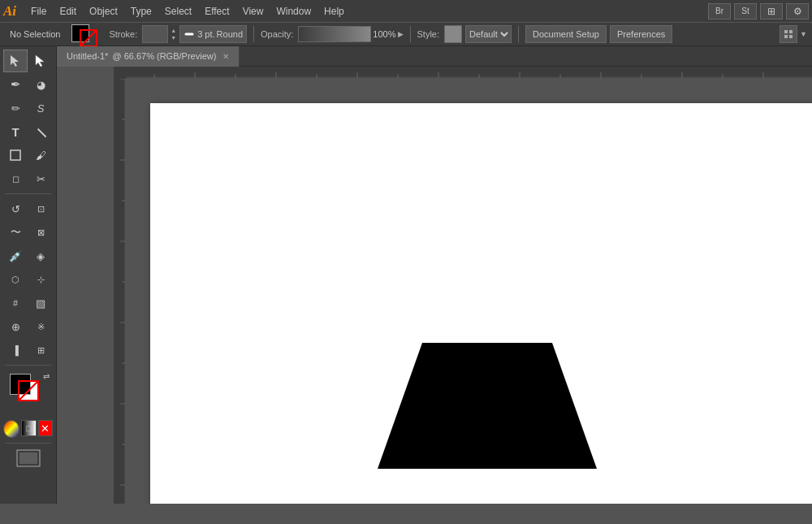 The width and height of the screenshot is (812, 524). I want to click on horizontal-ruler, so click(463, 73).